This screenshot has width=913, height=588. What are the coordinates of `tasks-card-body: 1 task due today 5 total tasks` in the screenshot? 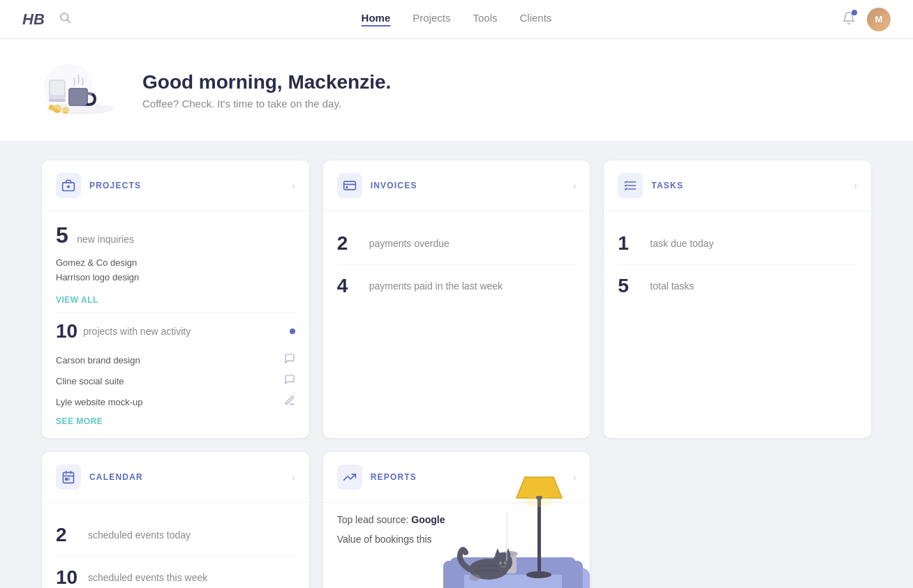 It's located at (737, 265).